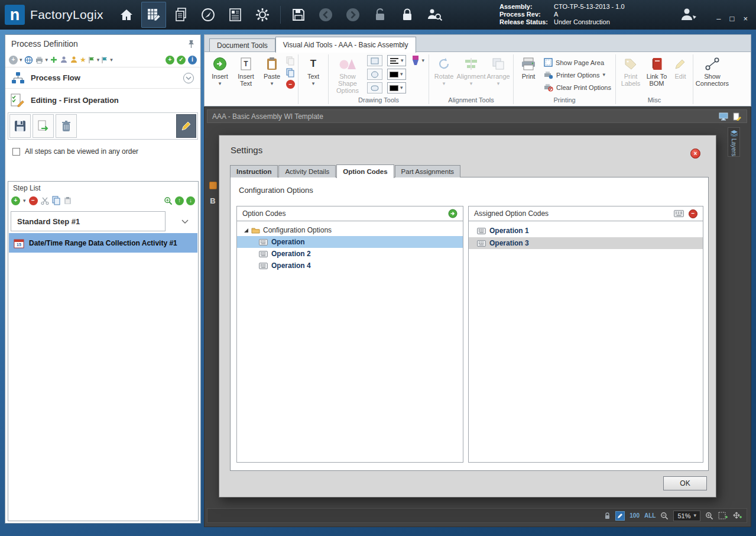  What do you see at coordinates (577, 88) in the screenshot?
I see `clear-print-options-button: Clear Print Options` at bounding box center [577, 88].